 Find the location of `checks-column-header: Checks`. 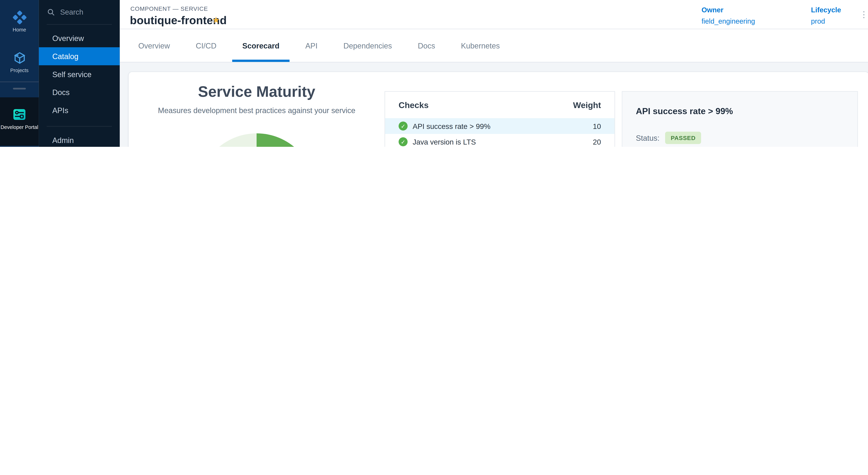

checks-column-header: Checks is located at coordinates (414, 105).